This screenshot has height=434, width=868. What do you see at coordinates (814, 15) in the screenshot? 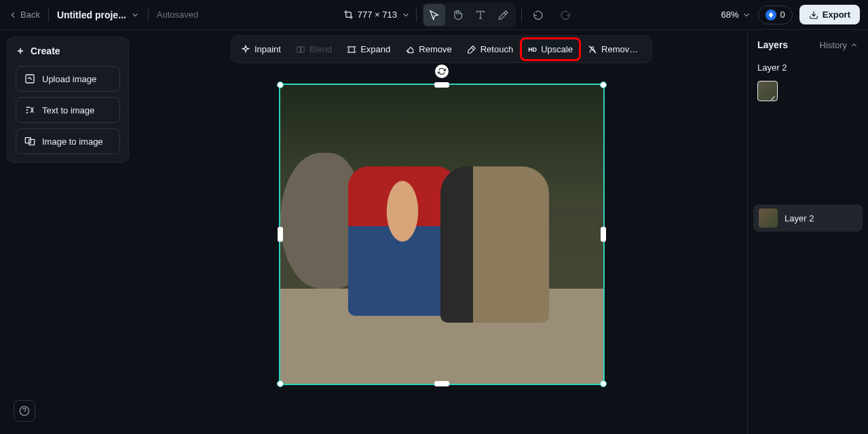
I see `download-icon` at bounding box center [814, 15].